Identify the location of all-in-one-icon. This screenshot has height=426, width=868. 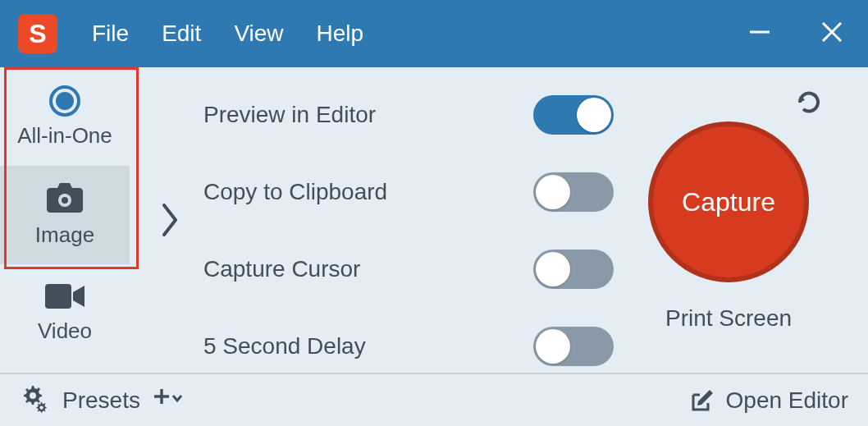
(65, 101).